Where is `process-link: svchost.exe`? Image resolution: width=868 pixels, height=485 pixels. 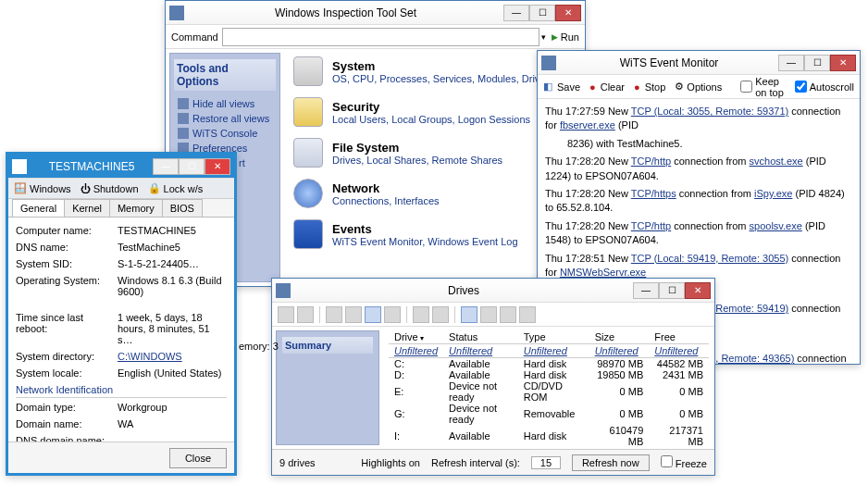 process-link: svchost.exe is located at coordinates (776, 161).